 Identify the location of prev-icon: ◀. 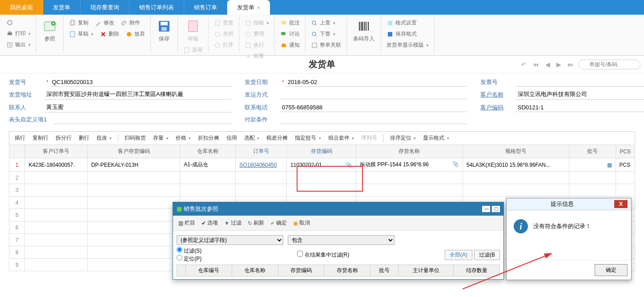
(548, 64).